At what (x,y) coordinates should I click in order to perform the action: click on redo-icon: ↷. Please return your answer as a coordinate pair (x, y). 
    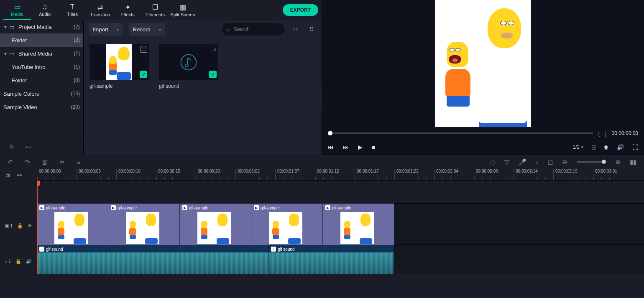
    Looking at the image, I should click on (28, 162).